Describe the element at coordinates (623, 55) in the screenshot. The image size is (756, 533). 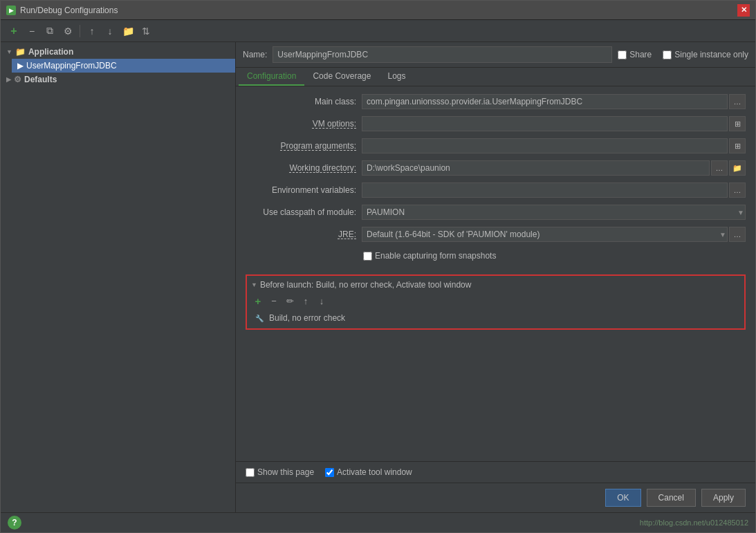
I see `share-checkbox` at that location.